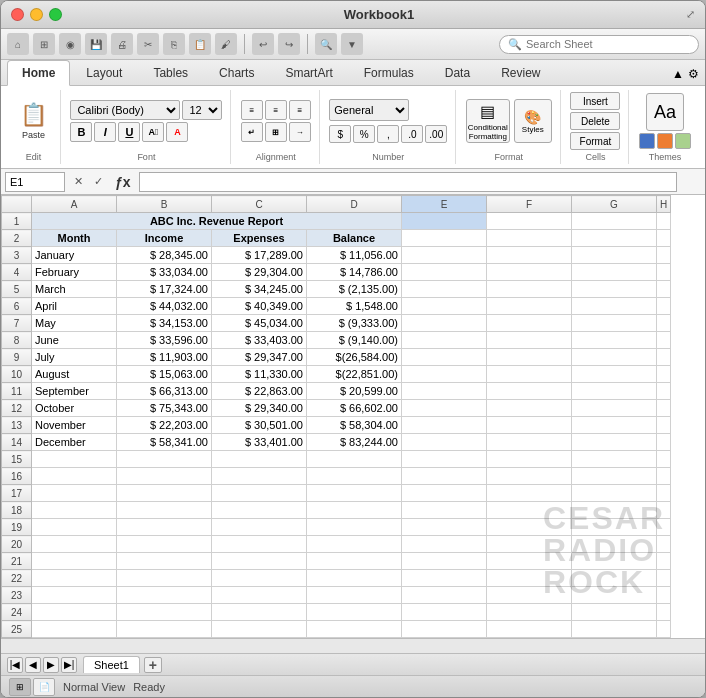  I want to click on confirm-formula-button: ✓, so click(98, 182).